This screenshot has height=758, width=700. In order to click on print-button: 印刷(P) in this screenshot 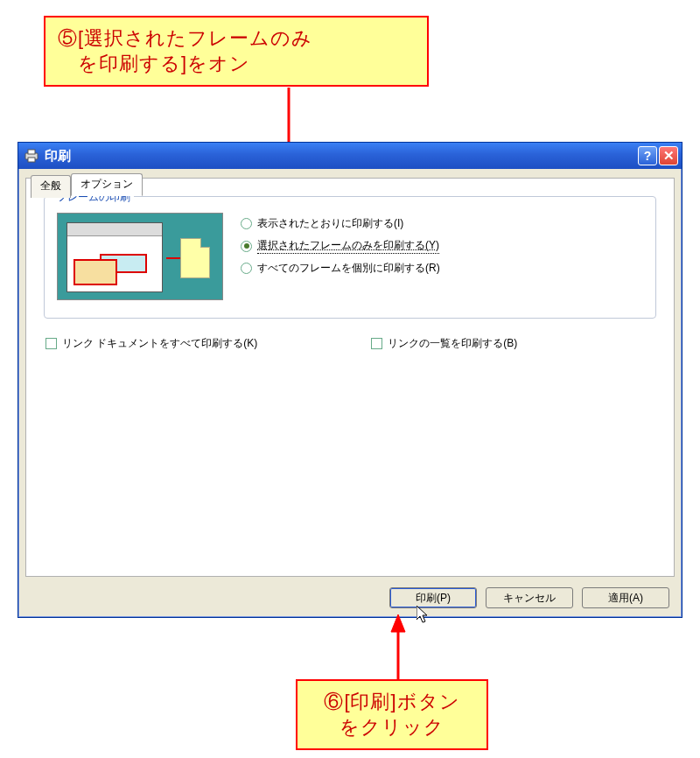, I will do `click(433, 598)`.